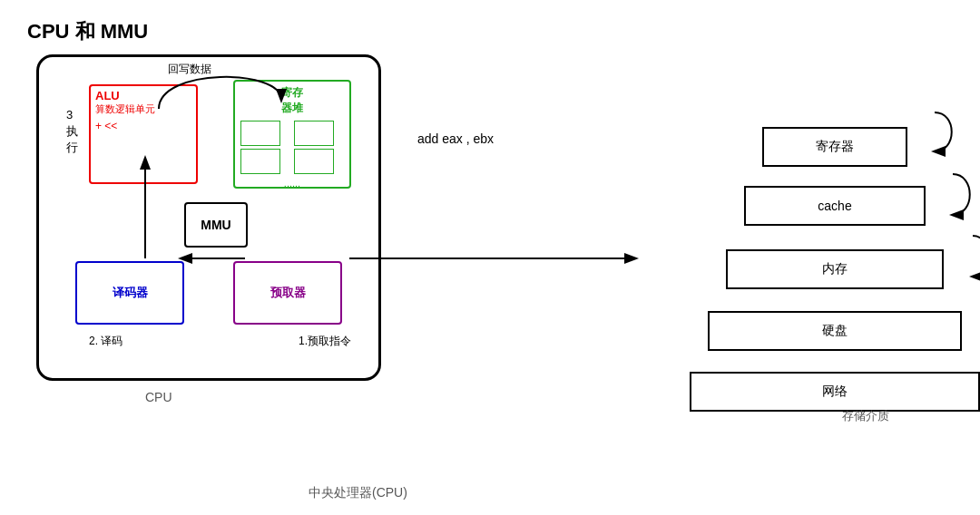  I want to click on writeback-label: 回写数据, so click(190, 69).